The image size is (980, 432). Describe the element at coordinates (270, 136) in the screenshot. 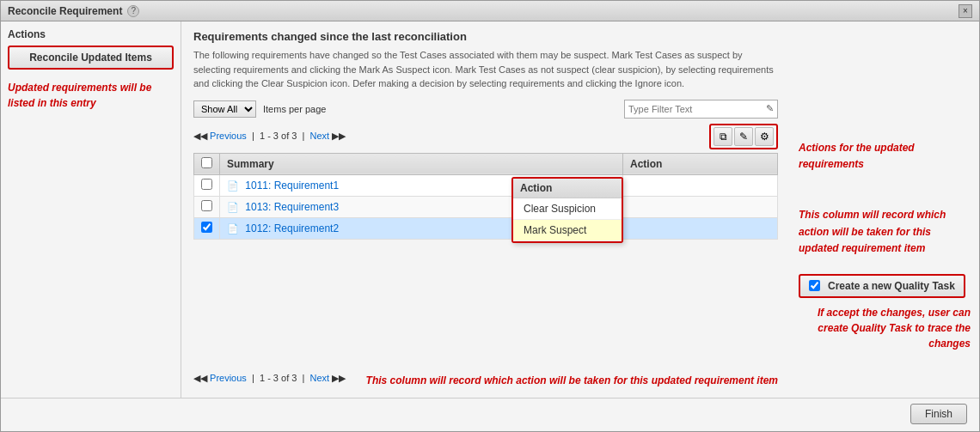

I see `pagination-nav-top: ◀◀ Previous | 1 - 3 of 3 | Next ▶▶` at that location.